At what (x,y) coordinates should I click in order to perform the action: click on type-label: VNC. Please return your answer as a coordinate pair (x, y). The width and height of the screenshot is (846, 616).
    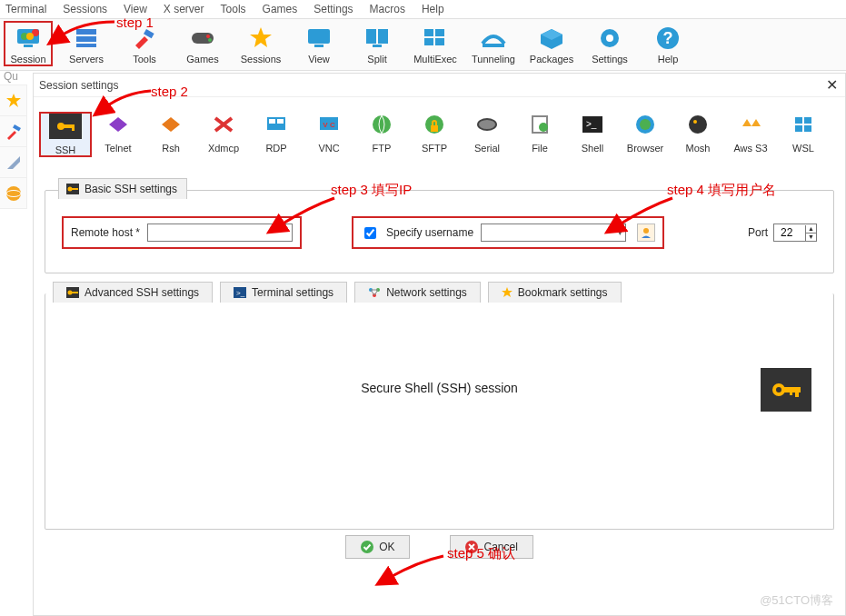
    Looking at the image, I should click on (329, 148).